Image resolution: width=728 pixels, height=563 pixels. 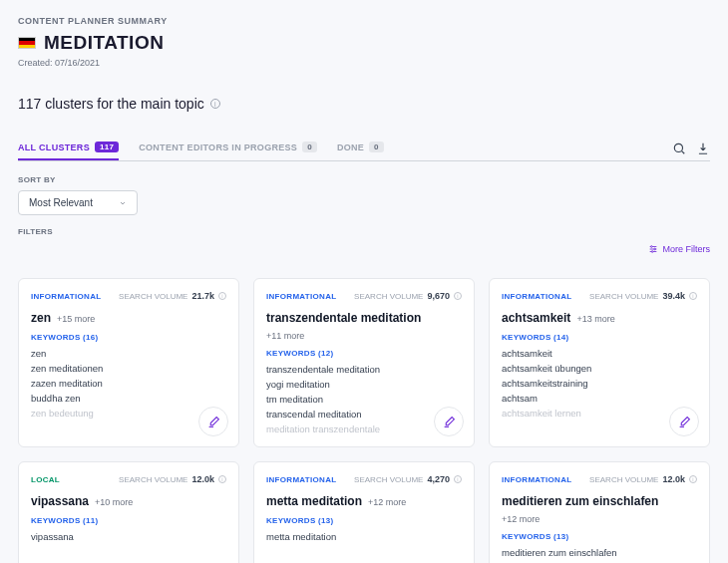 What do you see at coordinates (364, 353) in the screenshot?
I see `keywords-label: KEYWORDS (12)` at bounding box center [364, 353].